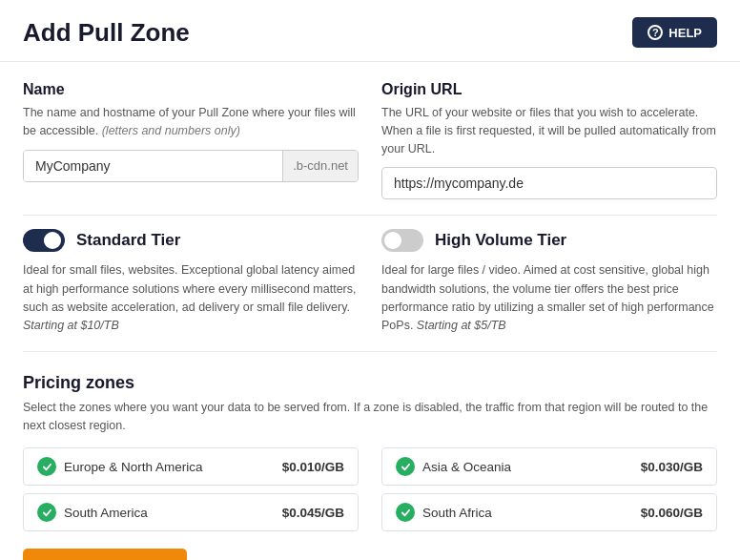  What do you see at coordinates (549, 240) in the screenshot?
I see `high-volume-tier-header: High Volume Tier` at bounding box center [549, 240].